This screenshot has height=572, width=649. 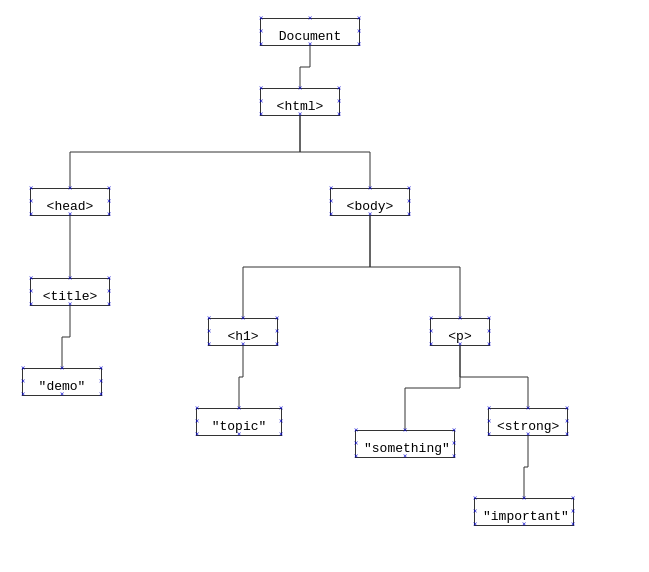 What do you see at coordinates (335, 152) in the screenshot?
I see `edge-html-body` at bounding box center [335, 152].